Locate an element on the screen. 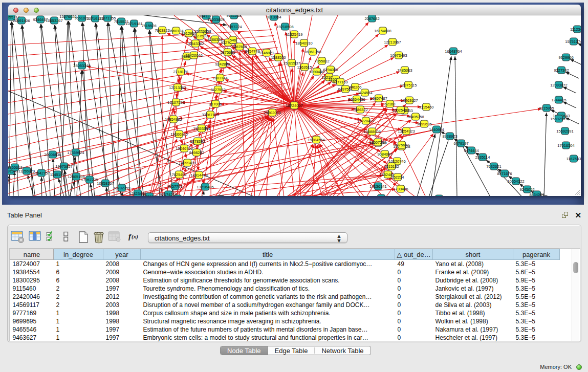  svg-text: 1145194 is located at coordinates (57, 175).